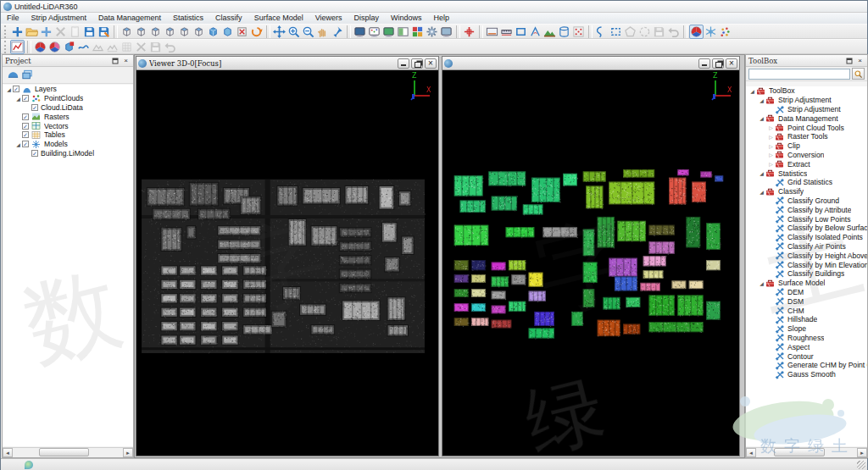 Image resolution: width=868 pixels, height=470 pixels. I want to click on measure-rect-icon, so click(520, 32).